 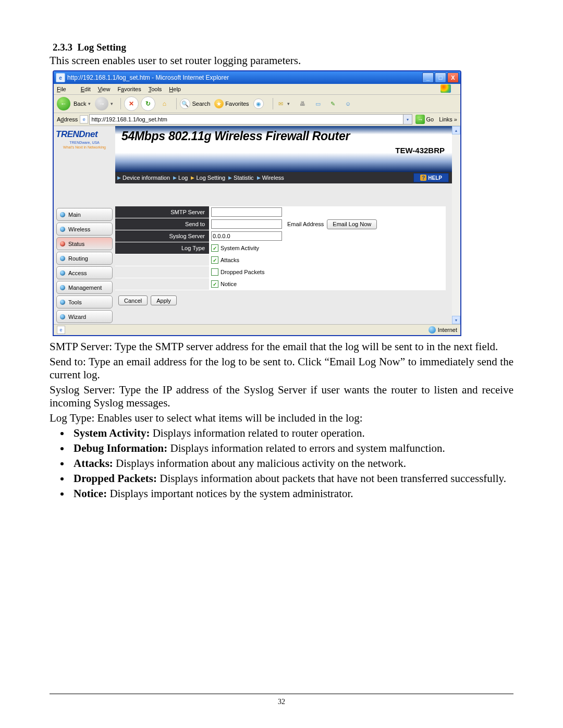 What do you see at coordinates (242, 272) in the screenshot?
I see `dropped-packets-label: Dropped Packets` at bounding box center [242, 272].